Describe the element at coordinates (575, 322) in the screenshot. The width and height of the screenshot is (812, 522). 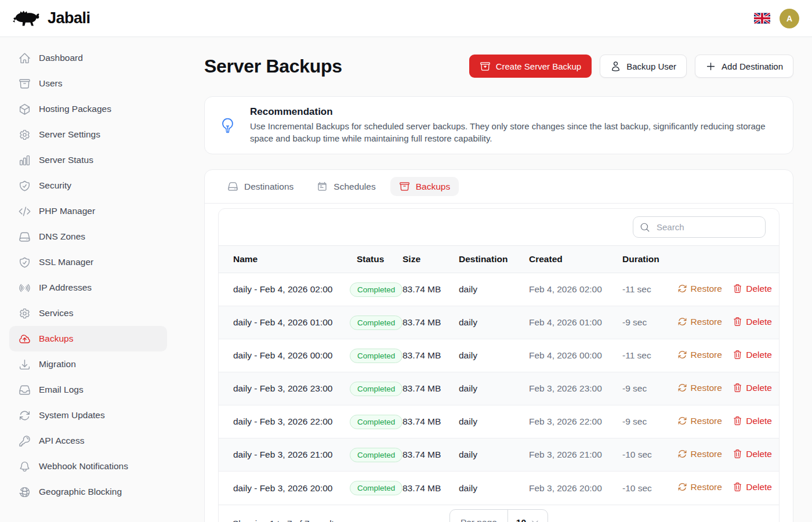
I see `backup-created: Feb 4, 2026 01:00` at that location.